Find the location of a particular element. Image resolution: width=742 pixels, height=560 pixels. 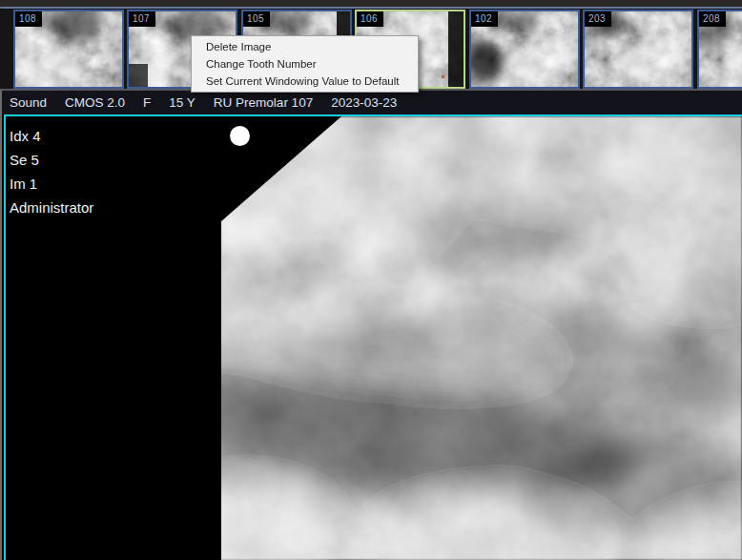

window-top-band is located at coordinates (371, 4).